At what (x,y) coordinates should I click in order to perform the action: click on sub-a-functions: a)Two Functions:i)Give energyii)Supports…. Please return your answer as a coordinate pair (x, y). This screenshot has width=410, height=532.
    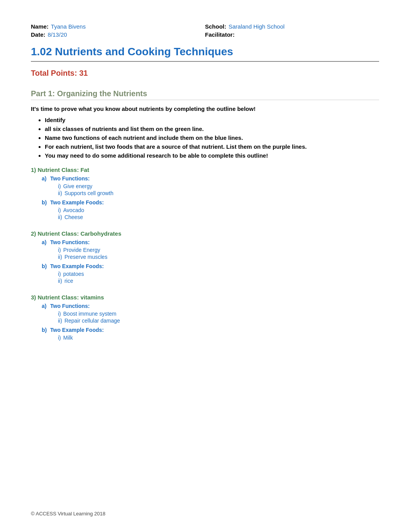
    Looking at the image, I should click on (205, 186).